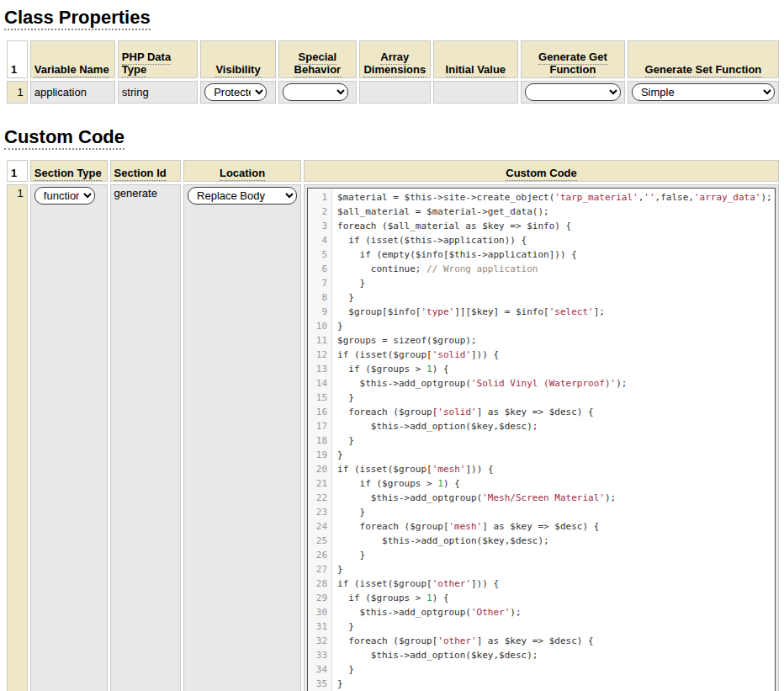 The width and height of the screenshot is (784, 691). Describe the element at coordinates (320, 569) in the screenshot. I see `line-number: 27` at that location.